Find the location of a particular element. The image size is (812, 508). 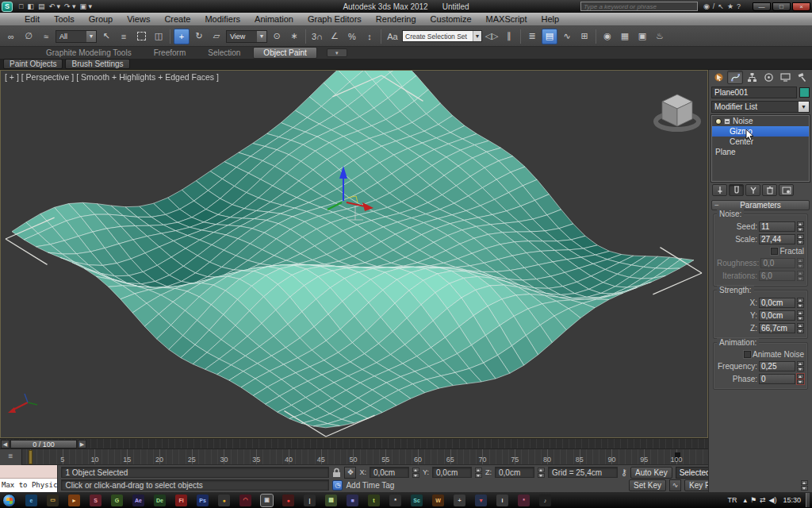

bind-to-space-warp-icon: ≈ is located at coordinates (46, 37).